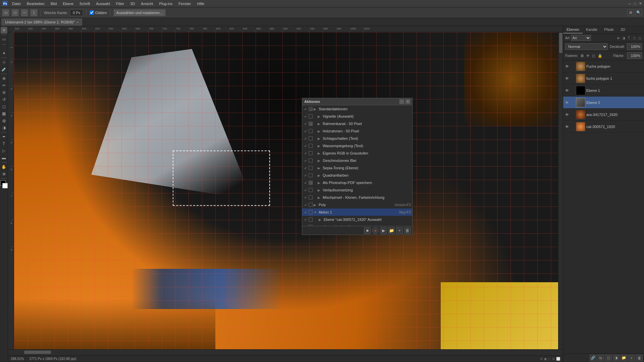 The image size is (644, 362). Describe the element at coordinates (4, 114) in the screenshot. I see `tool-gradient: ▦` at that location.